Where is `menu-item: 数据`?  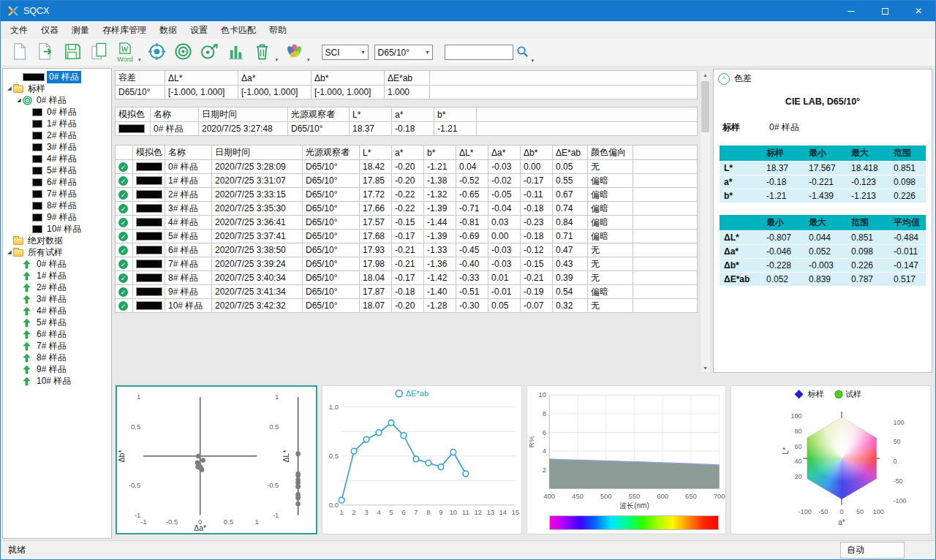
menu-item: 数据 is located at coordinates (168, 31).